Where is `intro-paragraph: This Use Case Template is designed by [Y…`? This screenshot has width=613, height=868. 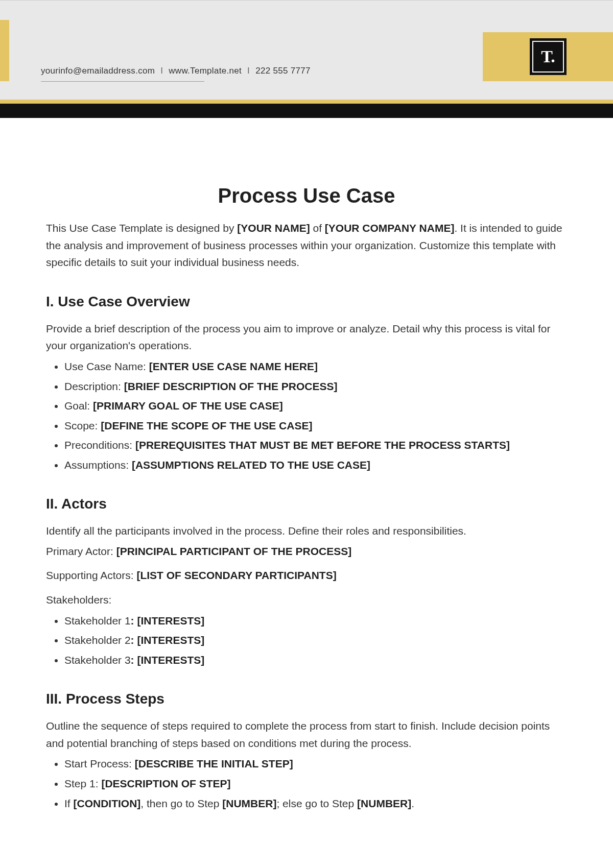 intro-paragraph: This Use Case Template is designed by [Y… is located at coordinates (306, 245).